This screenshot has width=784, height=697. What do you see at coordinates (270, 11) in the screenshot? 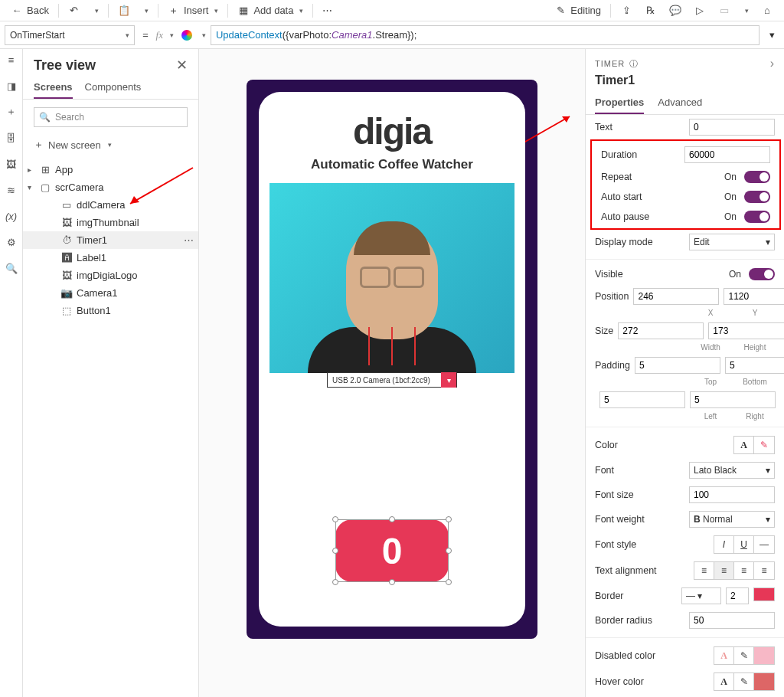
I see `add-data-button: ▦Add data▾` at bounding box center [270, 11].